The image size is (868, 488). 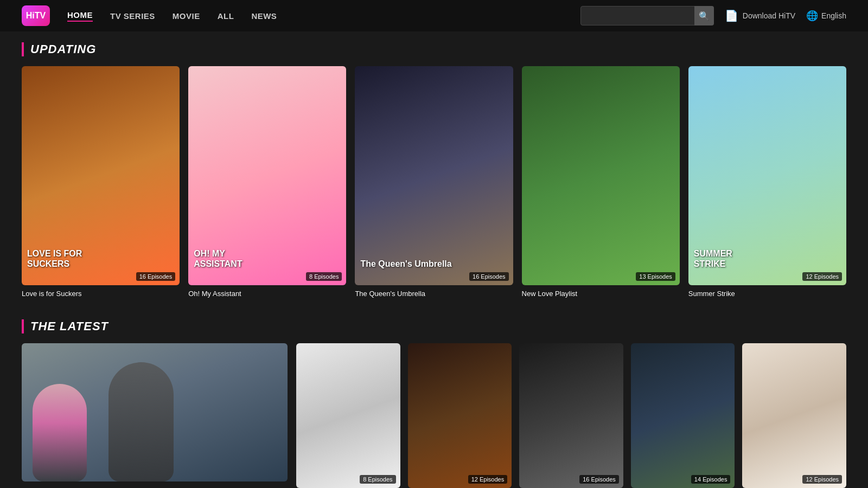 I want to click on updating-header: UPDATING, so click(x=434, y=49).